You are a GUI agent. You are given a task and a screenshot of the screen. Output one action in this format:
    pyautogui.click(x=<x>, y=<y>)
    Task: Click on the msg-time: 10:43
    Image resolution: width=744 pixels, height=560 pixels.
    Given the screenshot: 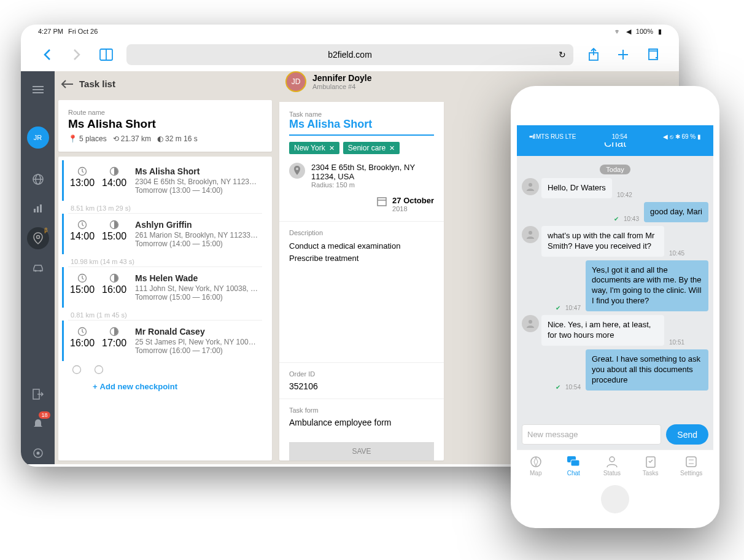 What is the action you would take?
    pyautogui.click(x=631, y=219)
    